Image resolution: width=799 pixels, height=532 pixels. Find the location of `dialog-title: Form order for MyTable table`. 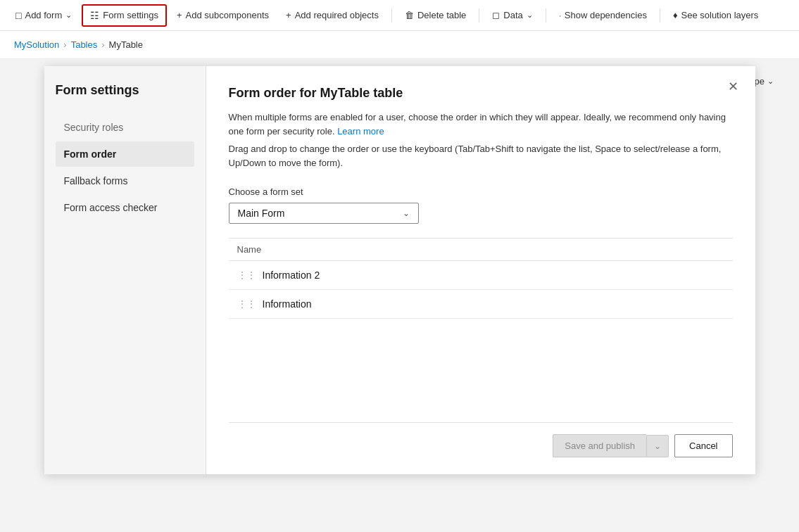

dialog-title: Form order for MyTable table is located at coordinates (481, 93).